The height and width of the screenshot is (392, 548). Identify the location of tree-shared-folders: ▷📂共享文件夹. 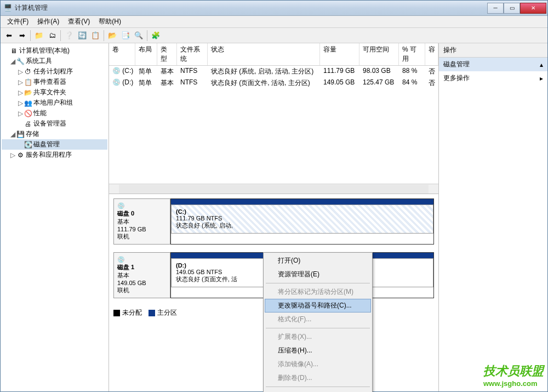
(55, 92).